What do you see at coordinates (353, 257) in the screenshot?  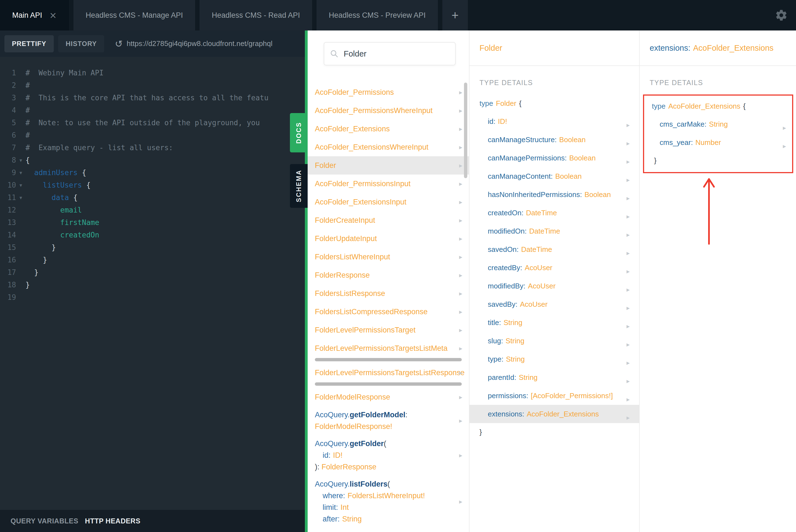 I see `type-name: FoldersListWhereInput` at bounding box center [353, 257].